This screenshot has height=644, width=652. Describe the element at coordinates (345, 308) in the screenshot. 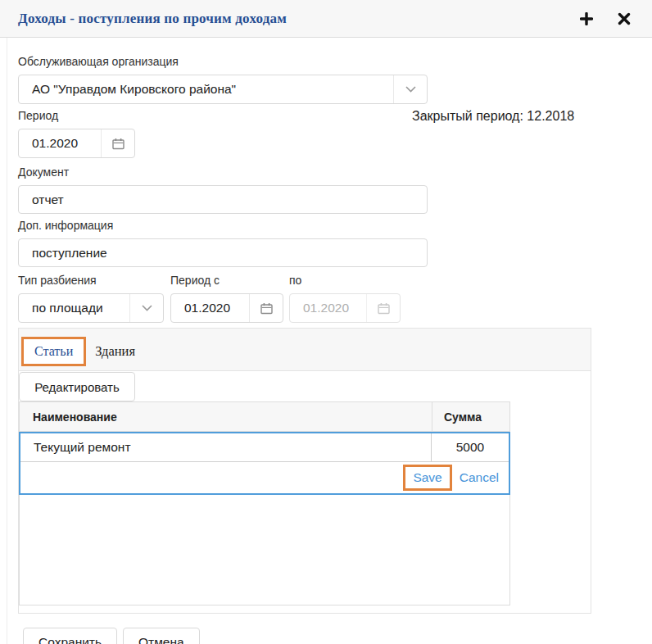

I see `period-to-datepicker: 01.2020` at that location.